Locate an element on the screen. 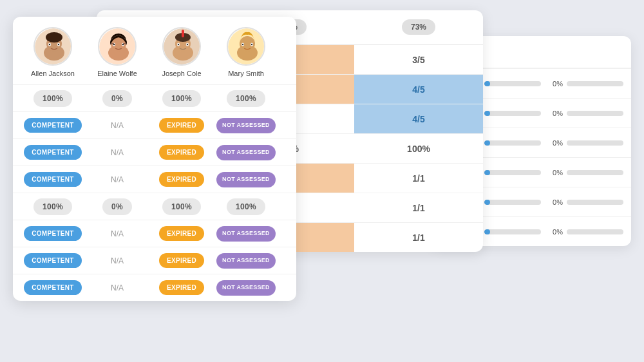 Image resolution: width=644 pixels, height=362 pixels. data-row-5: 100% 0% 100% 100% is located at coordinates (155, 206).